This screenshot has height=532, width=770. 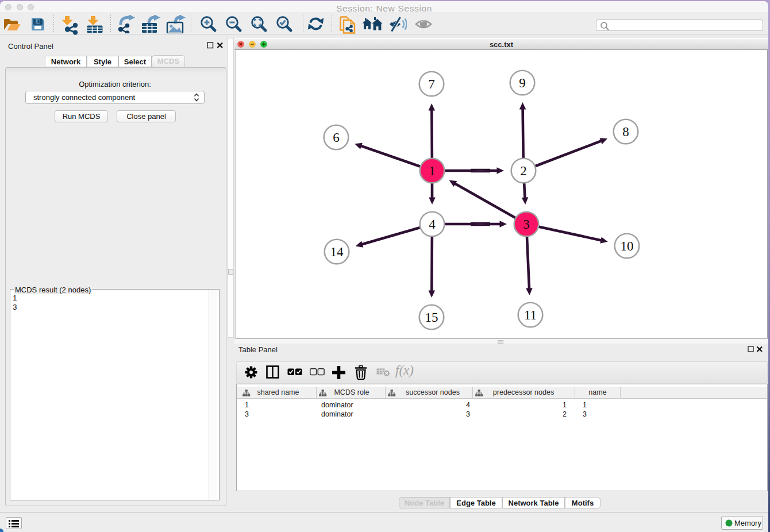 What do you see at coordinates (626, 132) in the screenshot?
I see `svg-text: 8` at bounding box center [626, 132].